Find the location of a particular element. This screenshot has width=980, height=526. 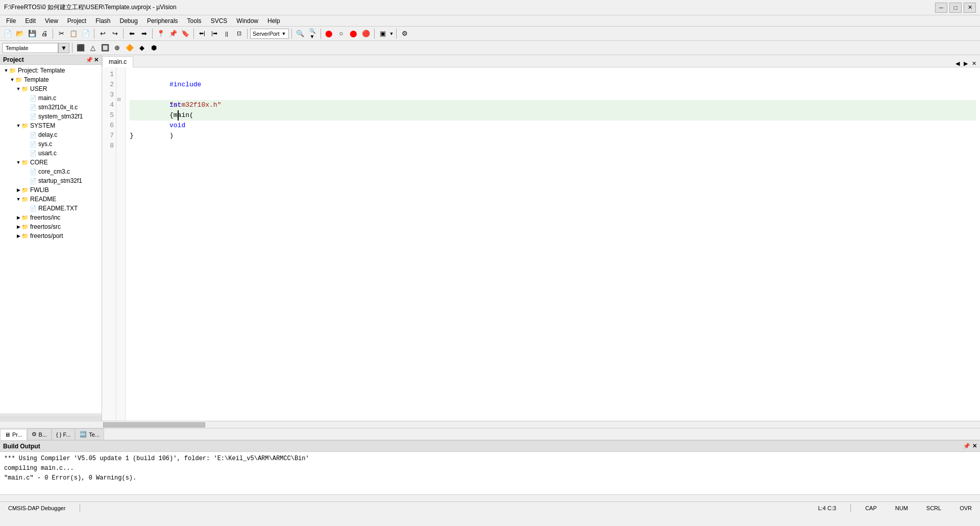

expand-fwlib: ▶ is located at coordinates (18, 190).